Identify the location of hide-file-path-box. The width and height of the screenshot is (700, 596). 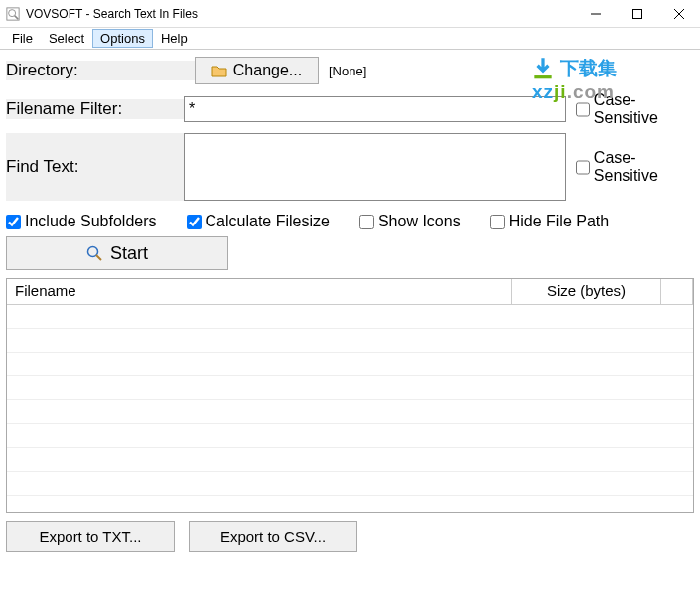
(498, 223).